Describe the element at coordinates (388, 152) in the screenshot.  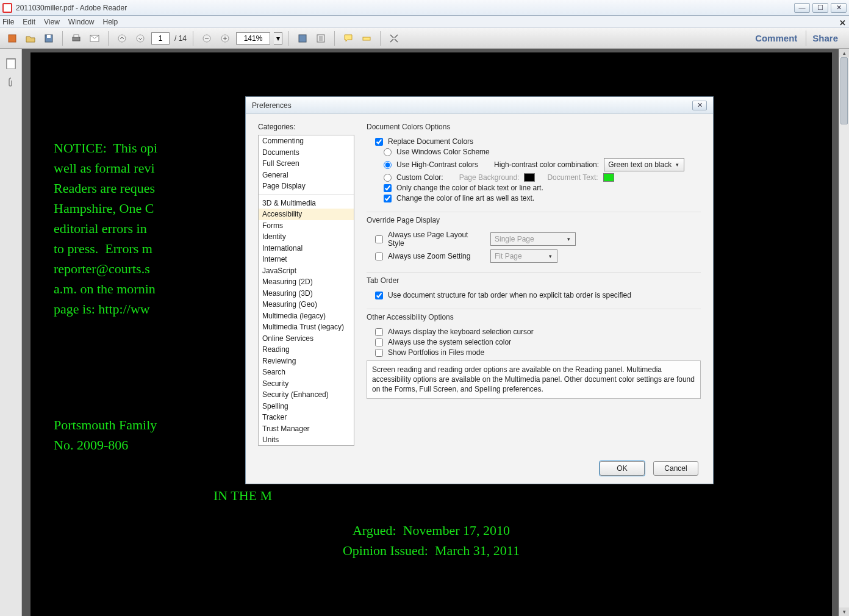
I see `windows-scheme-radio` at that location.